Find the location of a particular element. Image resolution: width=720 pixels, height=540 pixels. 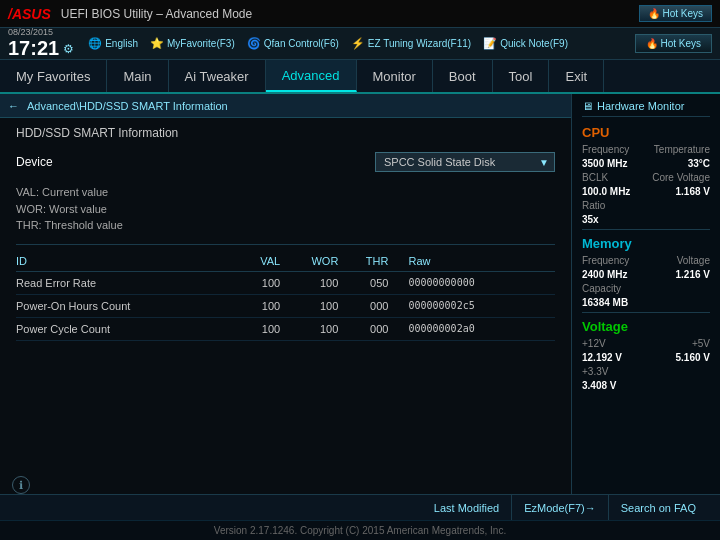

mem-freq-row: Frequency Voltage is located at coordinates (646, 260).